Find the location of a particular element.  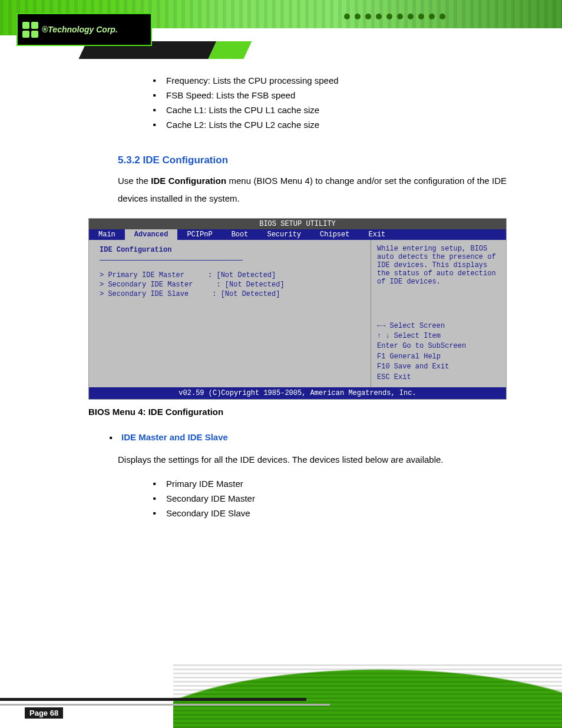

bios-tab-chipset: Chipset is located at coordinates (335, 235).